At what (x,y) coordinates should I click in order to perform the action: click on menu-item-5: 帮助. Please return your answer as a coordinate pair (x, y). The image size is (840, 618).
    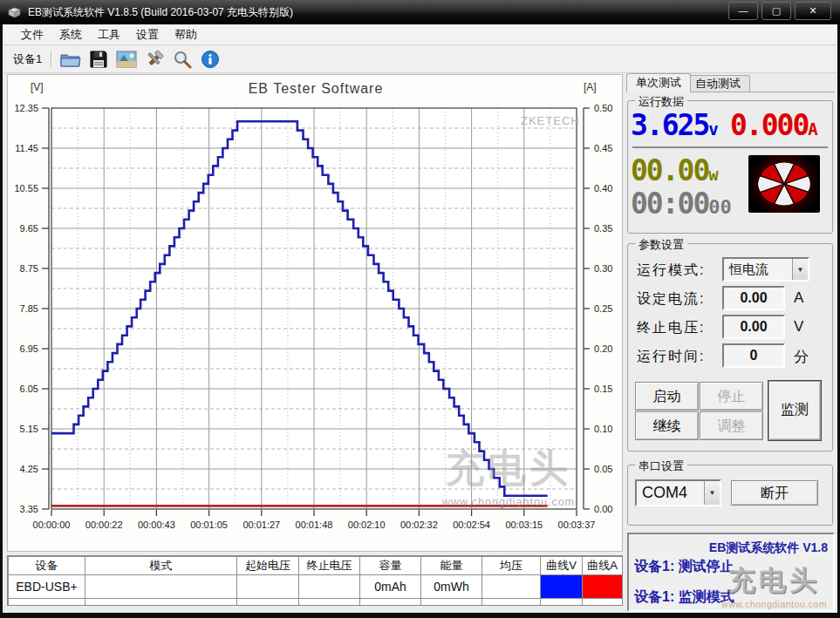
    Looking at the image, I should click on (186, 35).